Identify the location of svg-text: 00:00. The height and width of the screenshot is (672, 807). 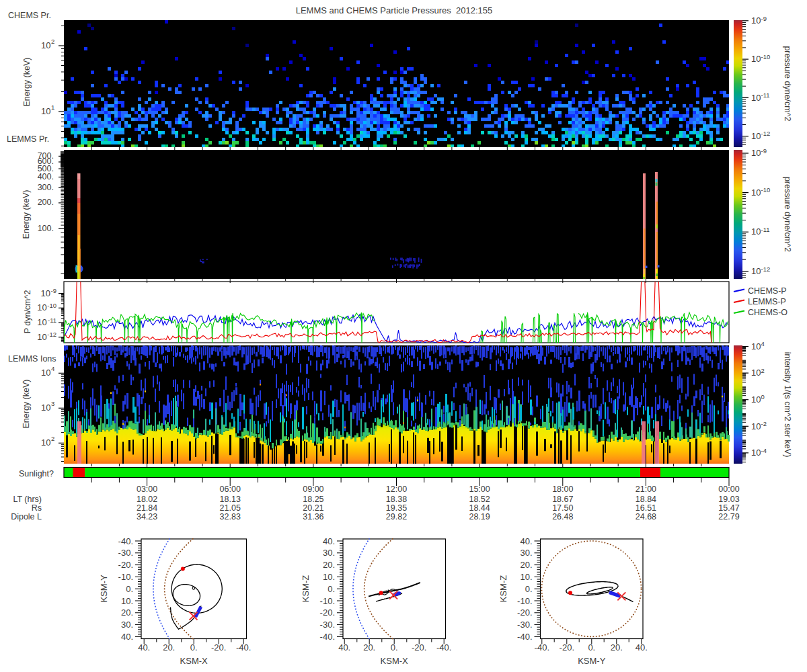
(729, 489).